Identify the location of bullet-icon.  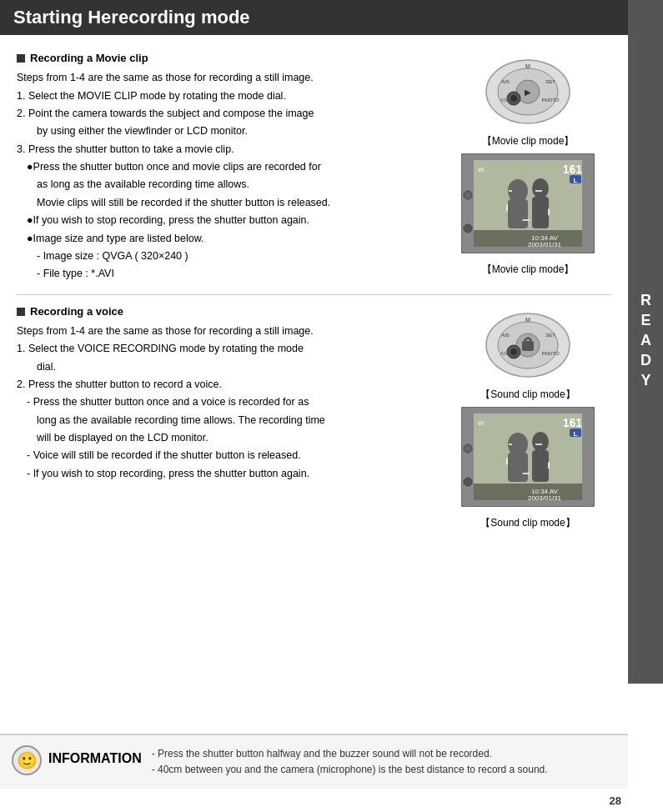
(21, 58).